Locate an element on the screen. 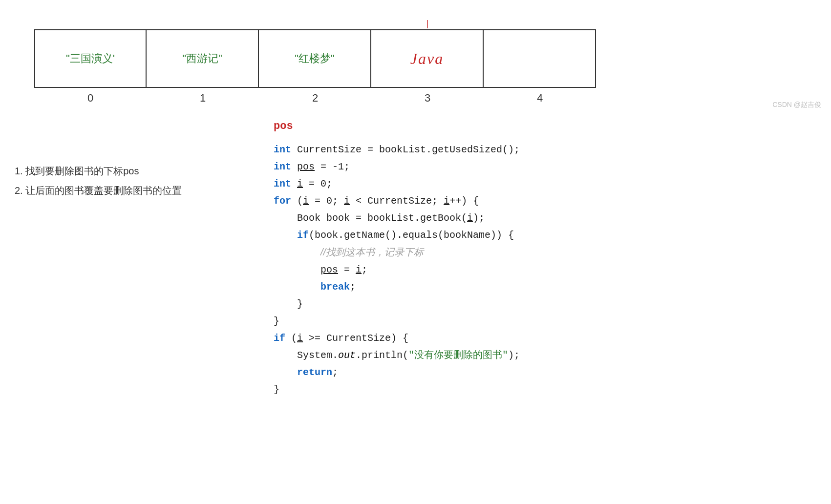 This screenshot has height=504, width=831. array-index-2: 2 is located at coordinates (315, 98).